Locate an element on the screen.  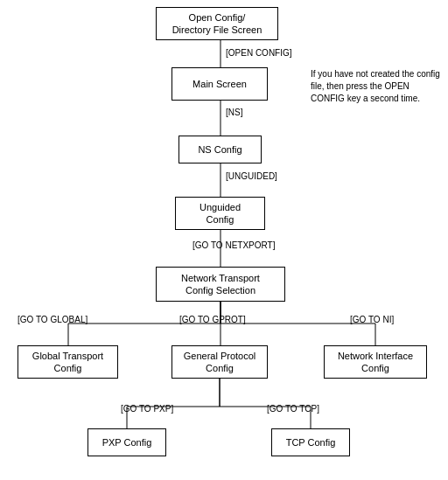
global-transport-node: Global Transport Config is located at coordinates (68, 362).